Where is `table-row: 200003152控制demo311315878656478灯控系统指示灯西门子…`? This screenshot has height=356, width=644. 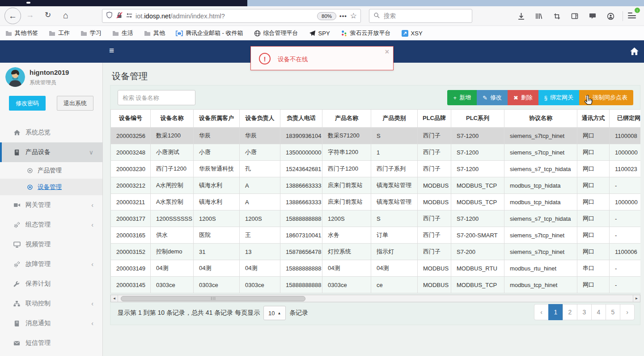
table-row: 200003152控制demo311315878656478灯控系统指示灯西门子… is located at coordinates (376, 252).